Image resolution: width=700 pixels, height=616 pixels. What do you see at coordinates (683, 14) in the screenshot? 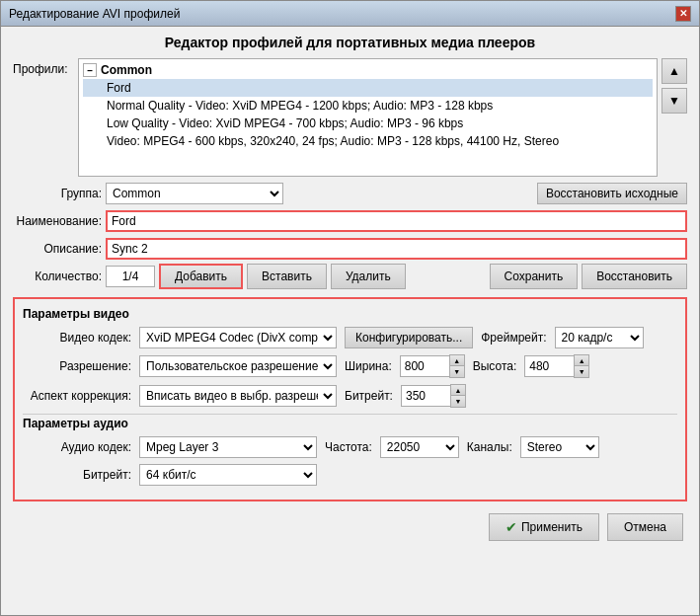
I see `close-button: ✕` at bounding box center [683, 14].